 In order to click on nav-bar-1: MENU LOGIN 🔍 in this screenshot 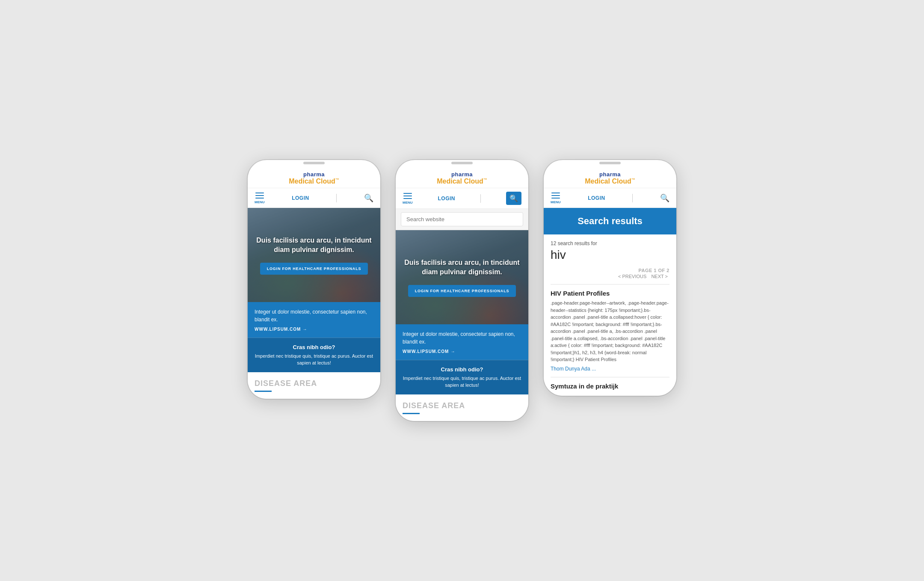, I will do `click(314, 198)`.